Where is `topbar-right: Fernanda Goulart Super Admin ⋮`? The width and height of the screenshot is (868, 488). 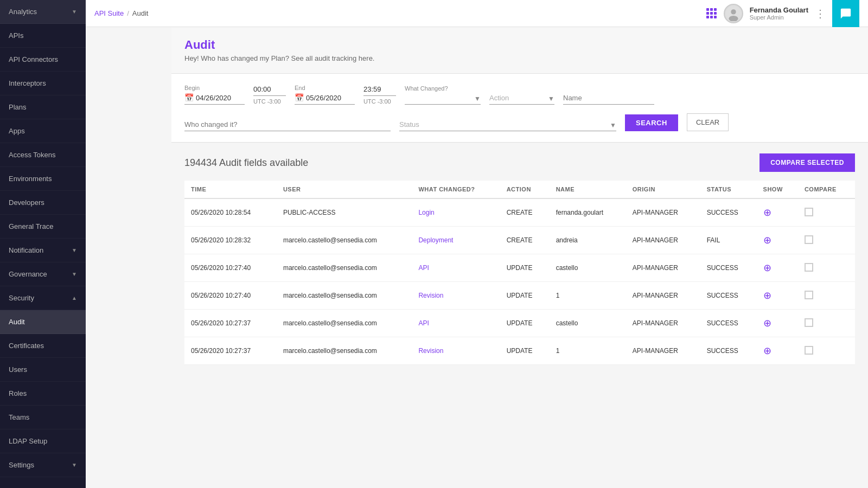 topbar-right: Fernanda Goulart Super Admin ⋮ is located at coordinates (783, 14).